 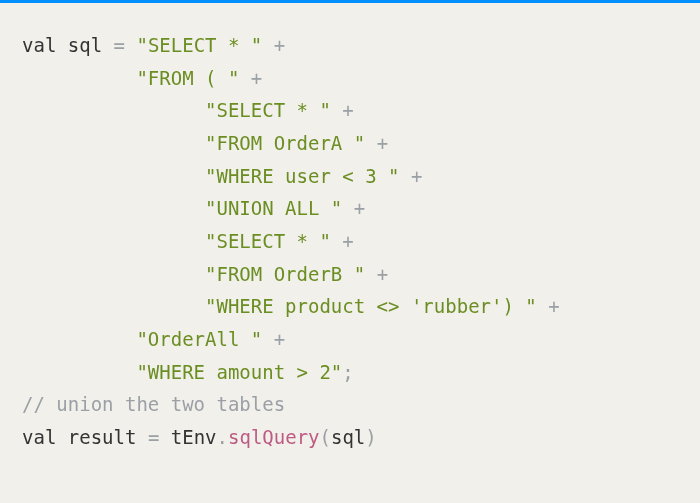 I want to click on string-literal: "FROM ( ", so click(x=188, y=78).